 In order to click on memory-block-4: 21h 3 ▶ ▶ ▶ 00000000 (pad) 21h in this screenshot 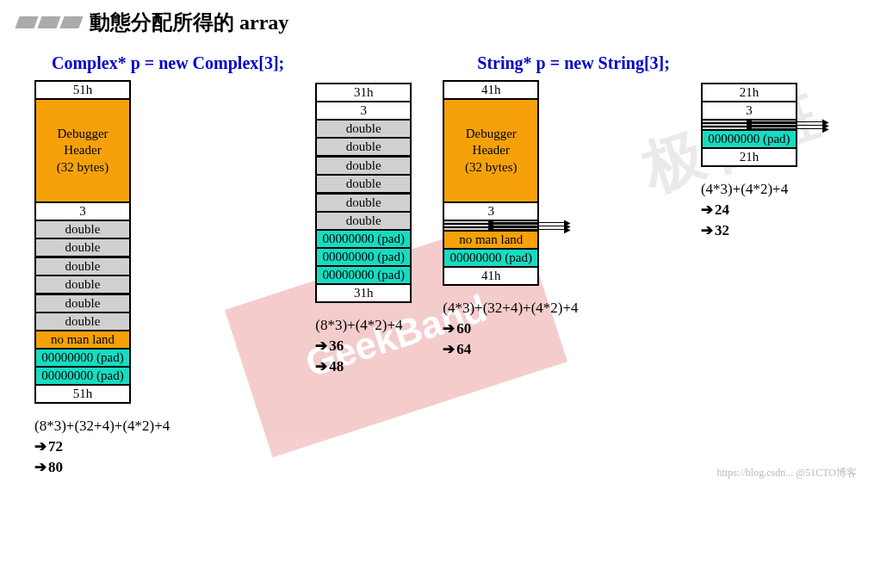, I will do `click(749, 125)`.